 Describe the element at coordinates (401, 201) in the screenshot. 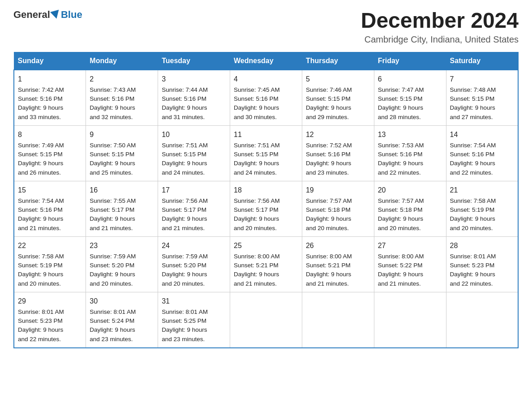

I see `sunrise-text: Sunrise: 7:57 AM` at that location.